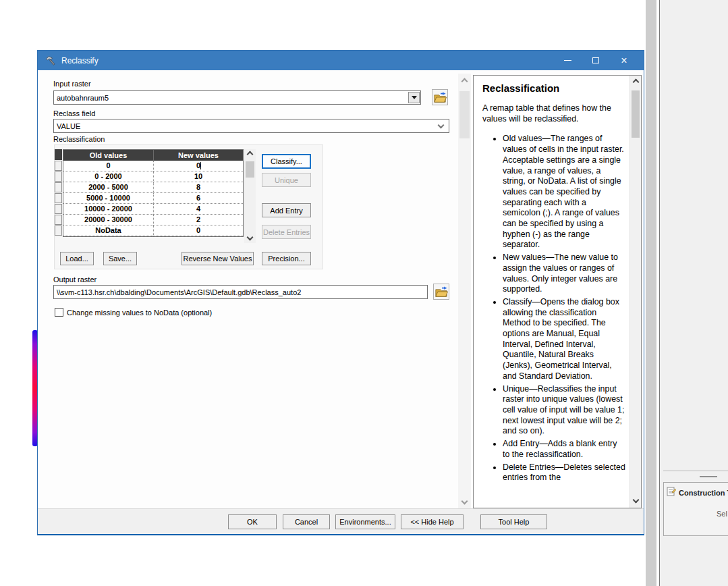  Describe the element at coordinates (153, 209) in the screenshot. I see `table-row: 10000 - 20000 4` at that location.